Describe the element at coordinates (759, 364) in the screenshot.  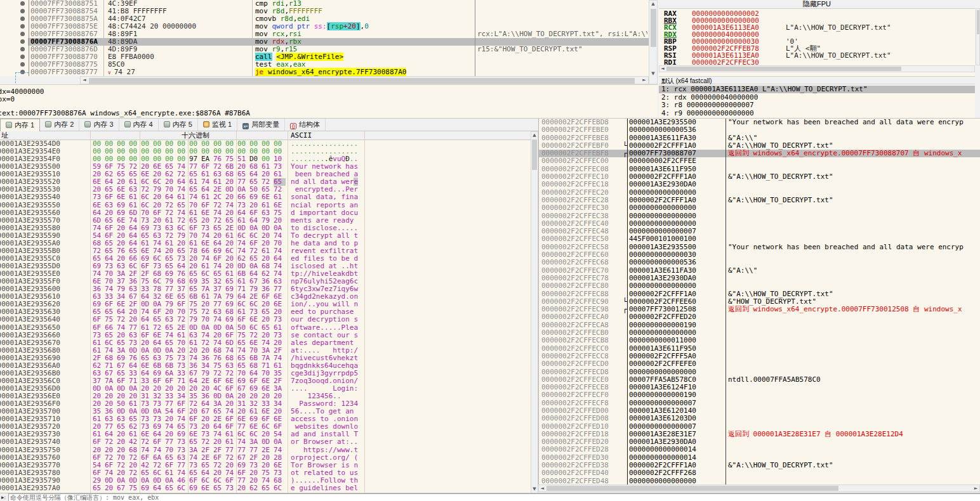
I see `stack-row: 0000002F2CFFECD00000002F2CFFEFE0` at that location.